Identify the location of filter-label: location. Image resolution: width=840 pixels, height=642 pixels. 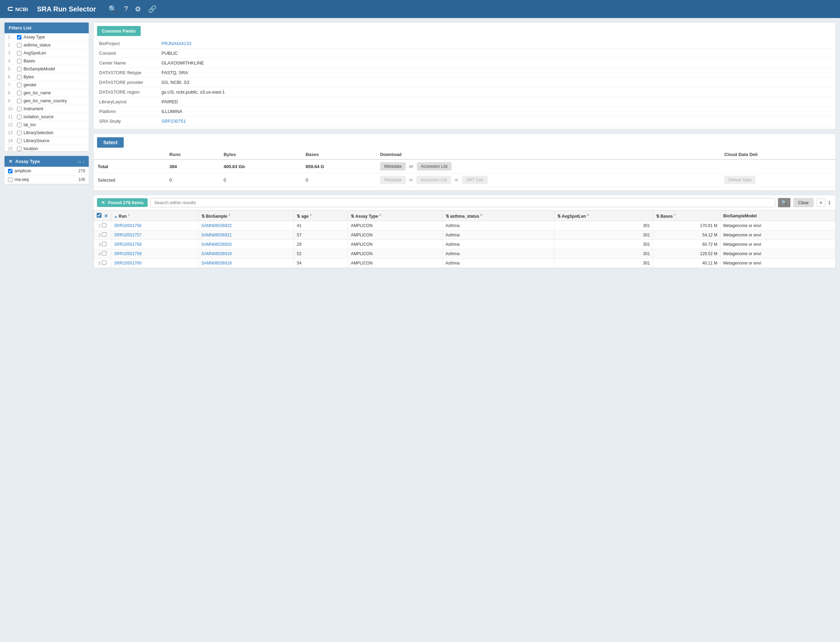
(31, 149).